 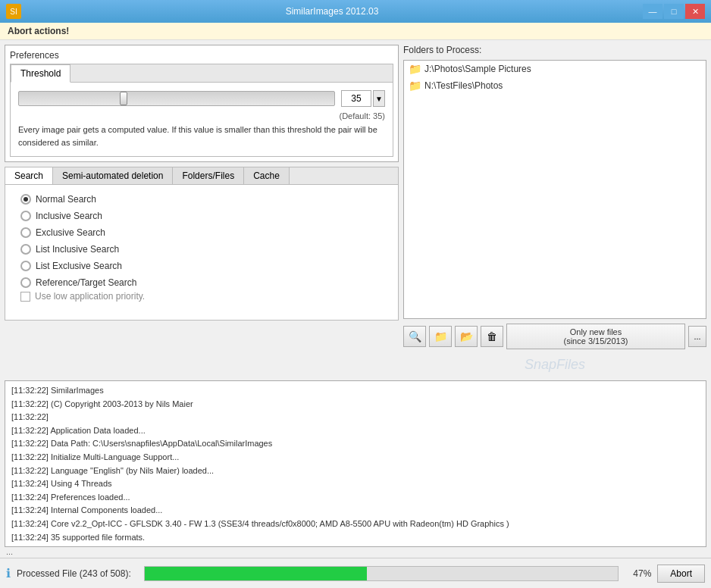 I want to click on radio-label-inclusive: Inclusive Search, so click(x=69, y=216).